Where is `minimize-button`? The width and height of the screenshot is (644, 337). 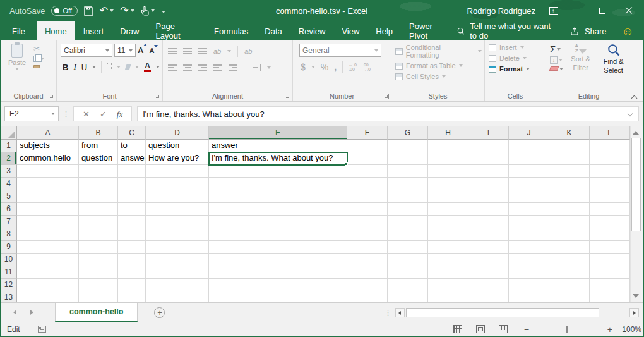
minimize-button is located at coordinates (576, 11).